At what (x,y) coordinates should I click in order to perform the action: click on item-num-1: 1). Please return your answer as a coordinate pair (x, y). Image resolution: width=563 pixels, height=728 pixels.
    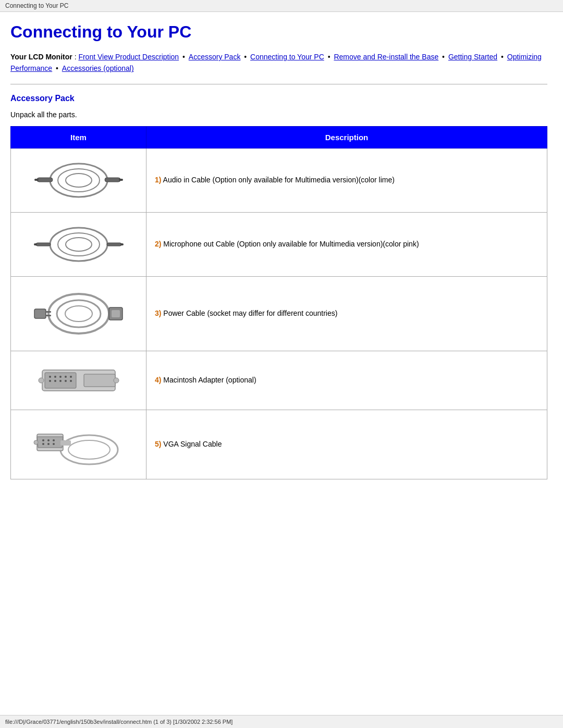
    Looking at the image, I should click on (158, 180).